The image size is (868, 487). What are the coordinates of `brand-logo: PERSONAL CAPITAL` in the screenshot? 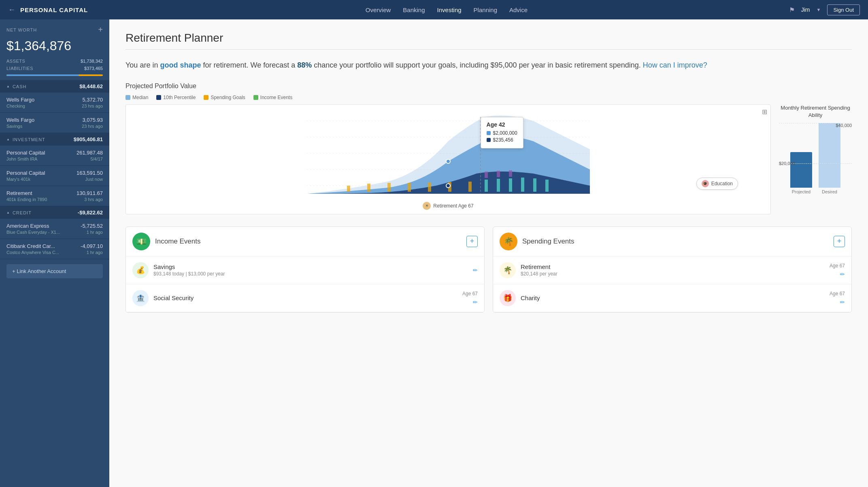 It's located at (54, 10).